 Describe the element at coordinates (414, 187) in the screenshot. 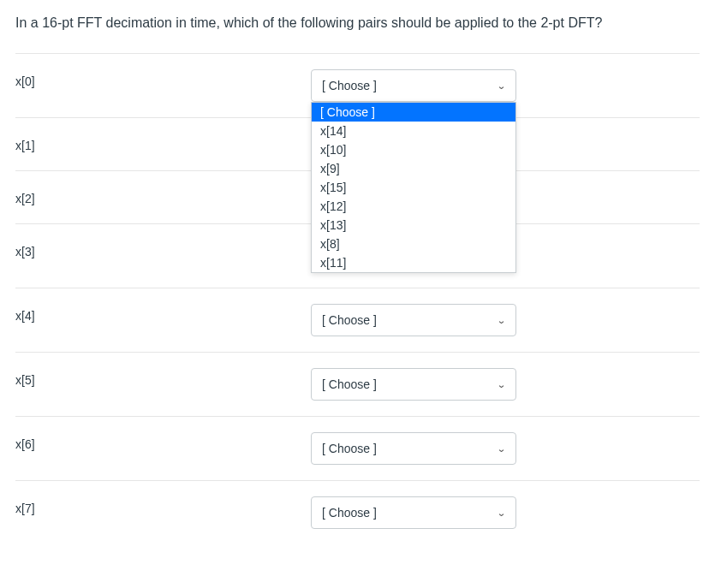

I see `dropdown-option: x[15]` at that location.